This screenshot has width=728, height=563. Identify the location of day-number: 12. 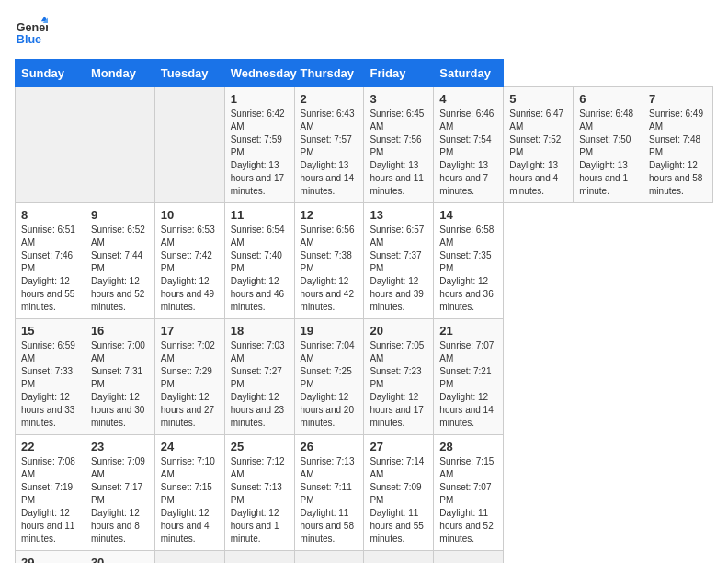
(329, 215).